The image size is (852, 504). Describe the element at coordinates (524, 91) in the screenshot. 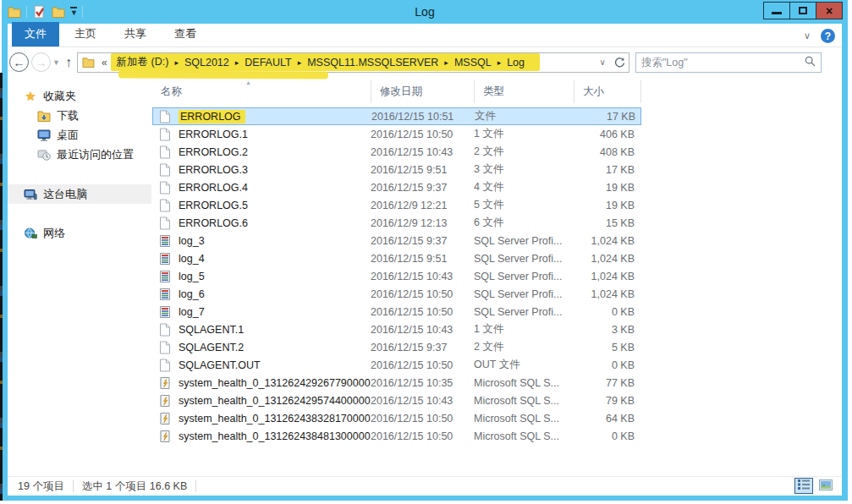

I see `column-header: 类型` at that location.